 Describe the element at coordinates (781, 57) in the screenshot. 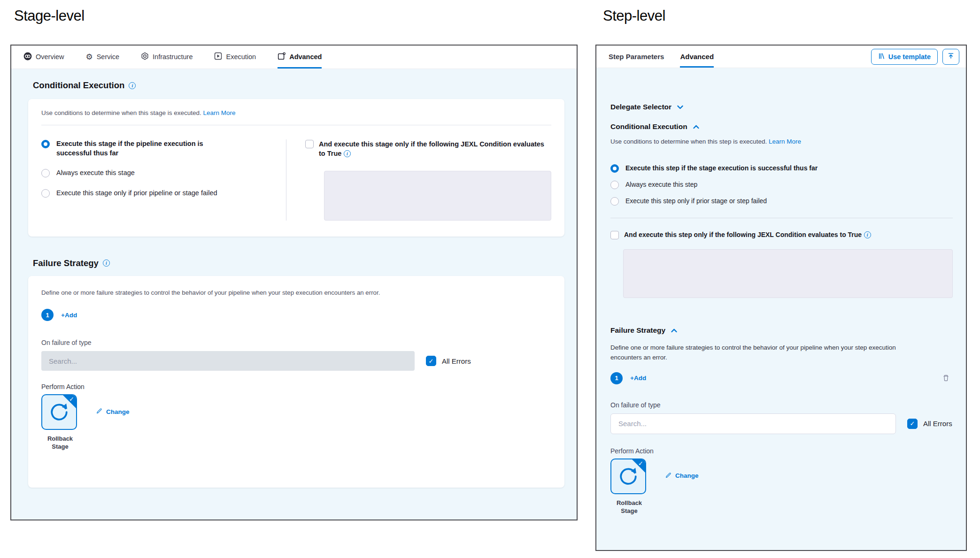

I see `step-tabbar: Step Parameters Advanced Use template` at that location.